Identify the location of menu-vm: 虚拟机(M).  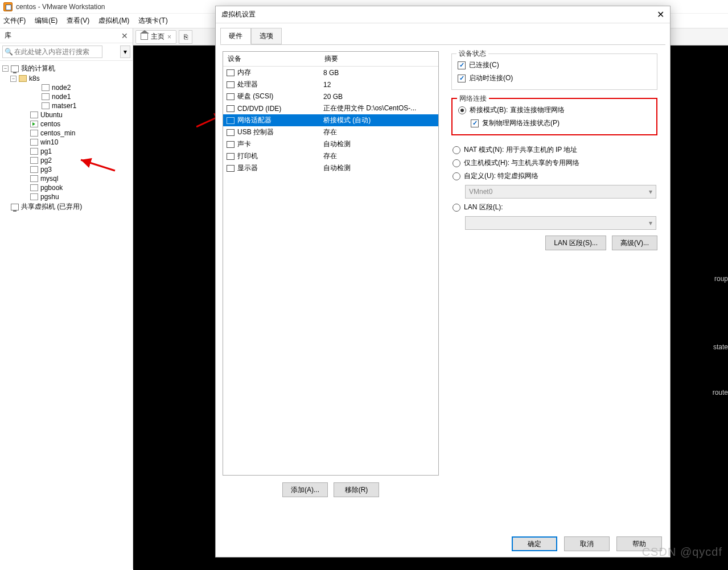
(114, 20).